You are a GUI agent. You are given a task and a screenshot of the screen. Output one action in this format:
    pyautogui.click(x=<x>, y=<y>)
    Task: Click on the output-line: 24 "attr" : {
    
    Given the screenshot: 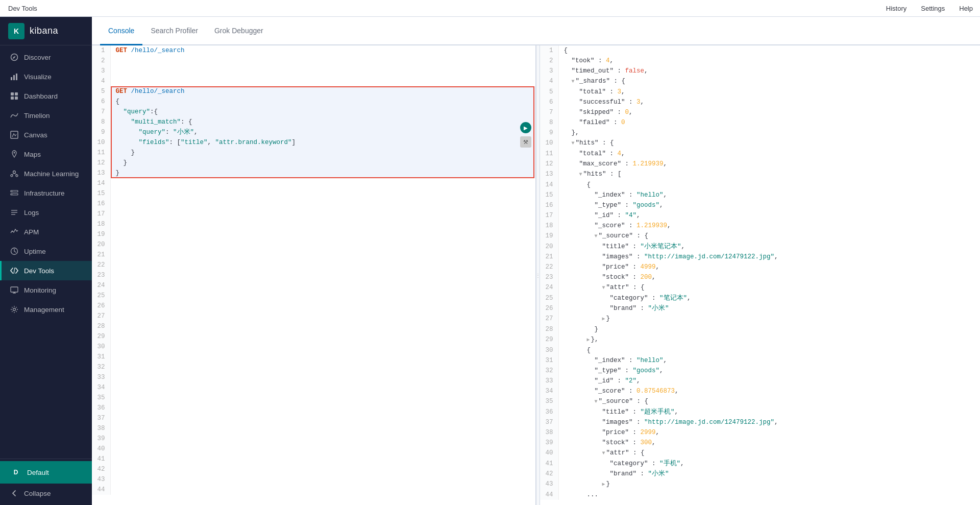 What is the action you would take?
    pyautogui.click(x=760, y=288)
    